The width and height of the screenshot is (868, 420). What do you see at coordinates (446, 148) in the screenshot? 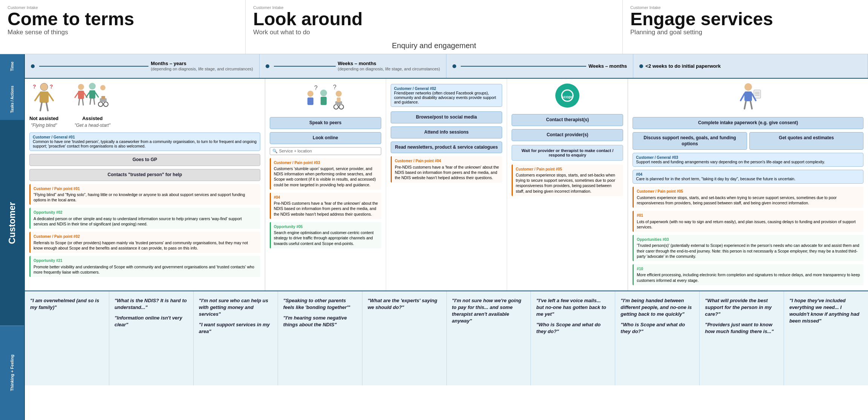
I see `action-read-newsletters: Read newsletters, product & service cata…` at bounding box center [446, 148].